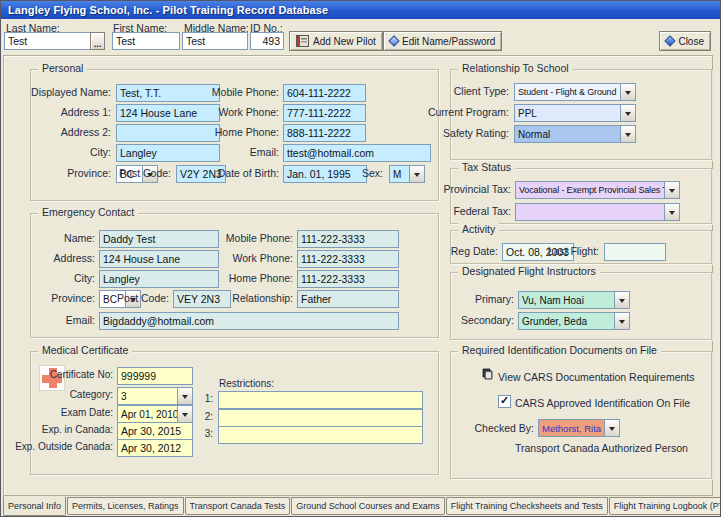 This screenshot has height=517, width=721. Describe the element at coordinates (159, 239) in the screenshot. I see `ec-name-field: Daddy Test` at that location.